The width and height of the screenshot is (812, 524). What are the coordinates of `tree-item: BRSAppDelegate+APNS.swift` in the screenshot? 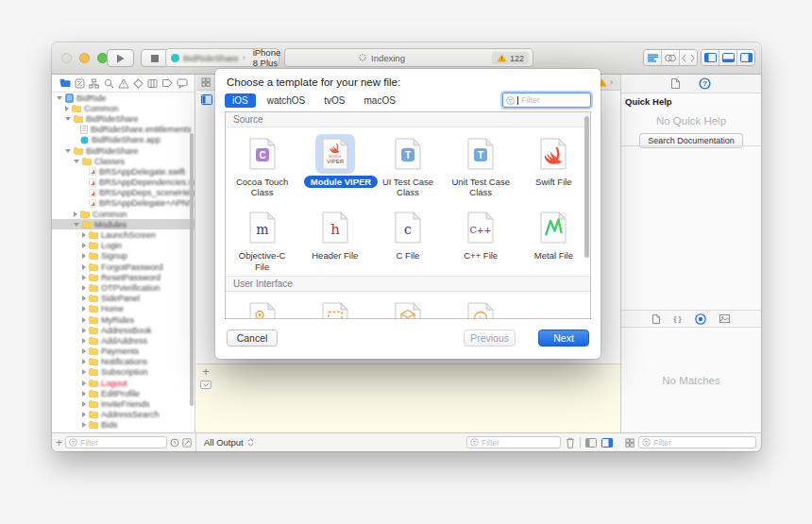 It's located at (123, 204).